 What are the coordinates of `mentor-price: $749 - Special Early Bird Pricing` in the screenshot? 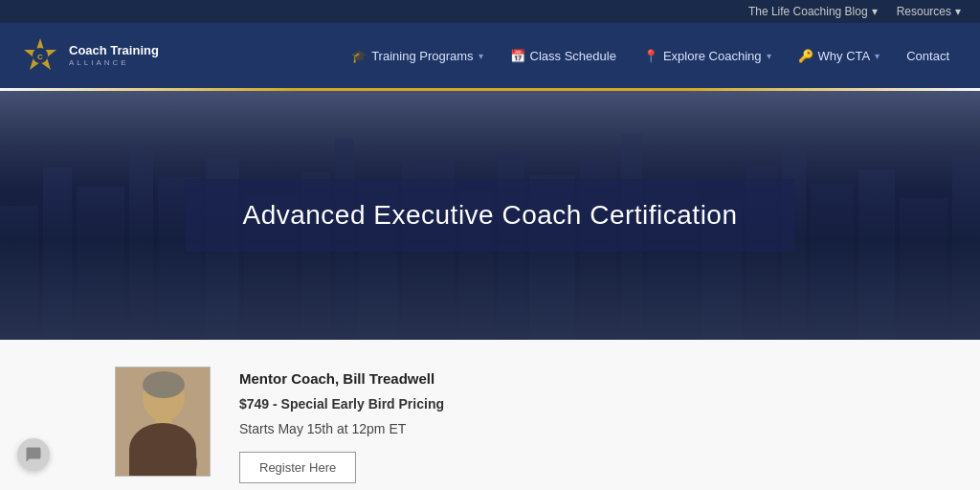 It's located at (342, 404).